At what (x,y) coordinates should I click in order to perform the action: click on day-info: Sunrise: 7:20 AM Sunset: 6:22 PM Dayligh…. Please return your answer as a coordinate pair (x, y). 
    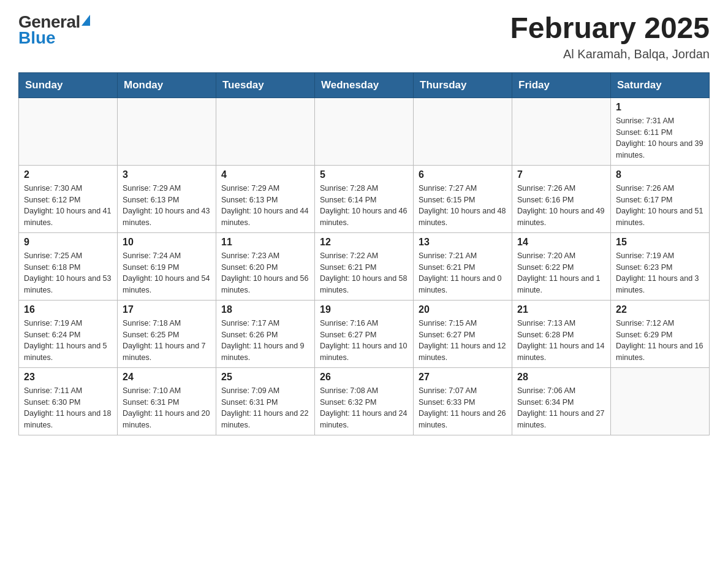
    Looking at the image, I should click on (561, 274).